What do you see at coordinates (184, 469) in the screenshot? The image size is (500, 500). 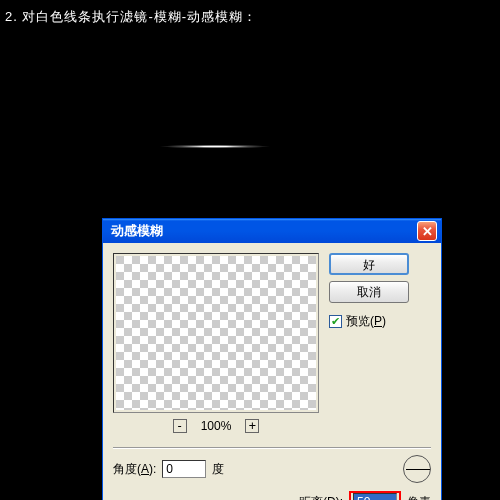 I see `angle-input` at bounding box center [184, 469].